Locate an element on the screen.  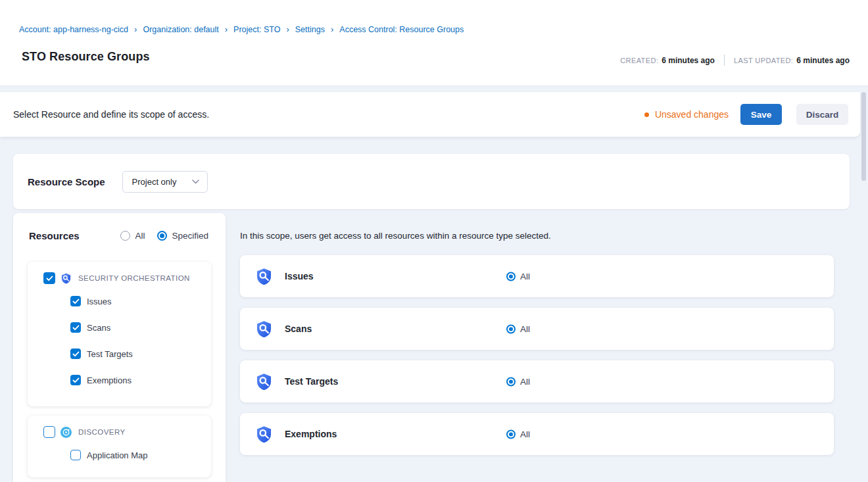
resource-card-label: Test Targets is located at coordinates (312, 381).